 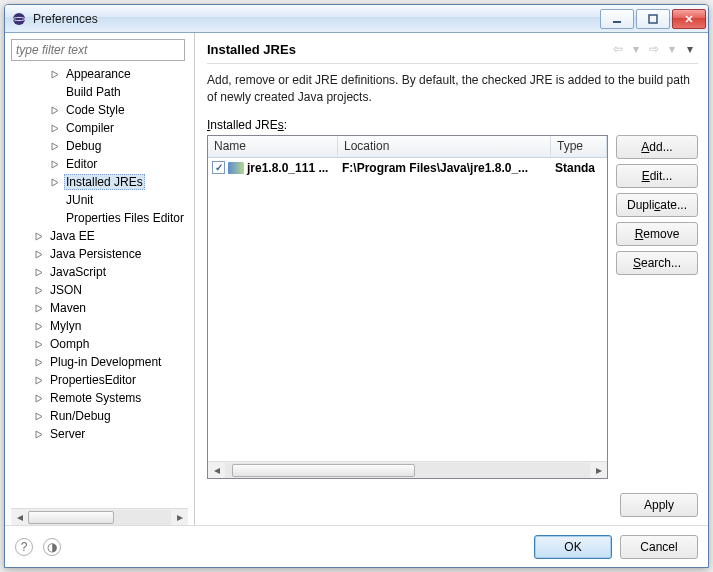 What do you see at coordinates (96, 110) in the screenshot?
I see `tree-item-label: Code Style` at bounding box center [96, 110].